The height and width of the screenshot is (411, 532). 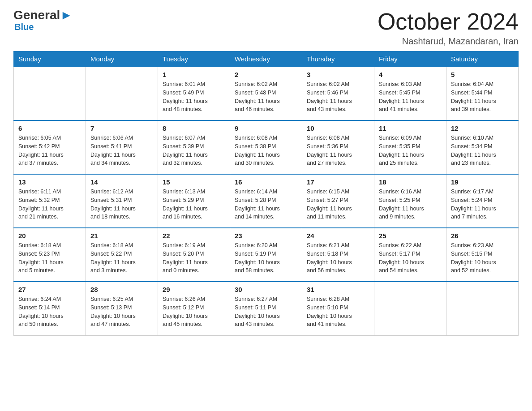 I want to click on day-info: Sunrise: 6:06 AMSunset: 5:41 PMDaylight:…, so click(x=122, y=150).